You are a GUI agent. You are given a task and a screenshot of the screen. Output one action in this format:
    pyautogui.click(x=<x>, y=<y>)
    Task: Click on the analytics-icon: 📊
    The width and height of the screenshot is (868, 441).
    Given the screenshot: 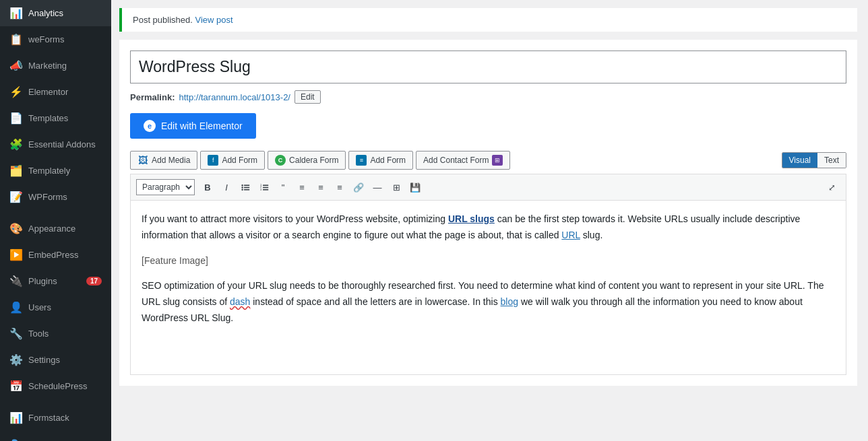 What is the action you would take?
    pyautogui.click(x=16, y=13)
    